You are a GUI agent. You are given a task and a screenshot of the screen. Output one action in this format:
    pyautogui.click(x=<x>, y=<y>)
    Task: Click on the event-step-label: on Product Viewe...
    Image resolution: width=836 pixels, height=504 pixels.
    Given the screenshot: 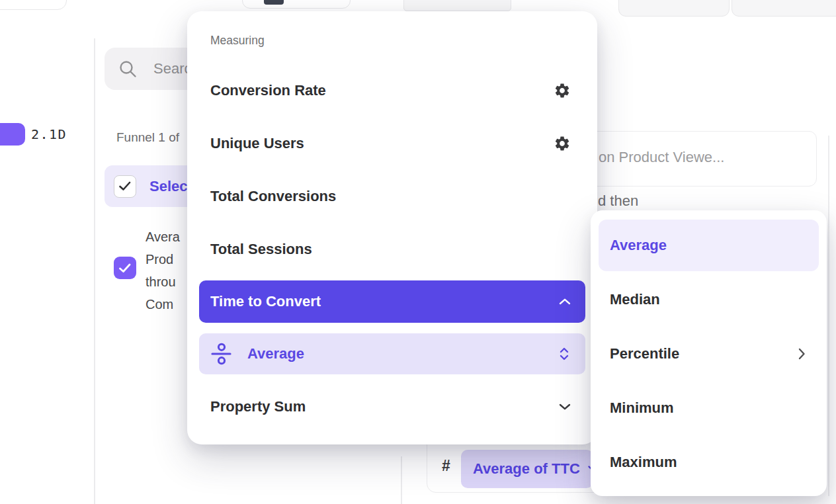 What is the action you would take?
    pyautogui.click(x=661, y=157)
    